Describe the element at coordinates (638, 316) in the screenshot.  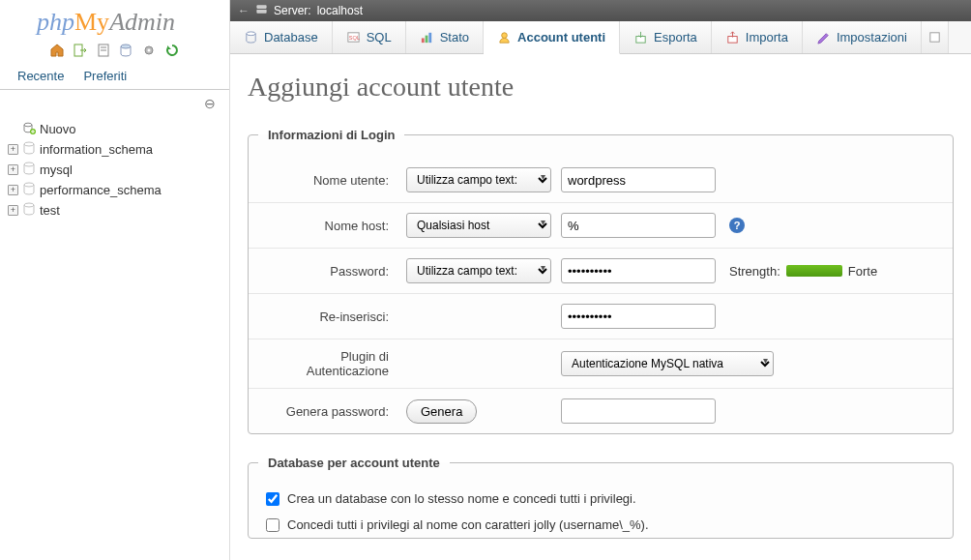
I see `input-retype` at that location.